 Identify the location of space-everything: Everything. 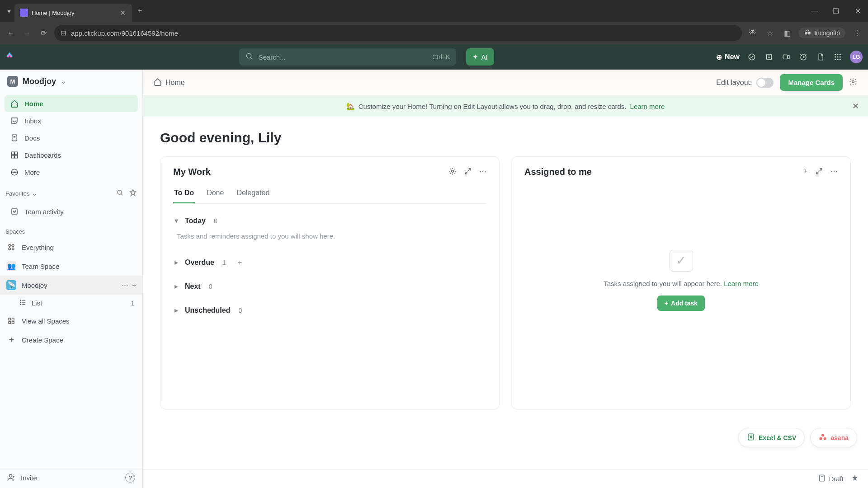
(71, 247).